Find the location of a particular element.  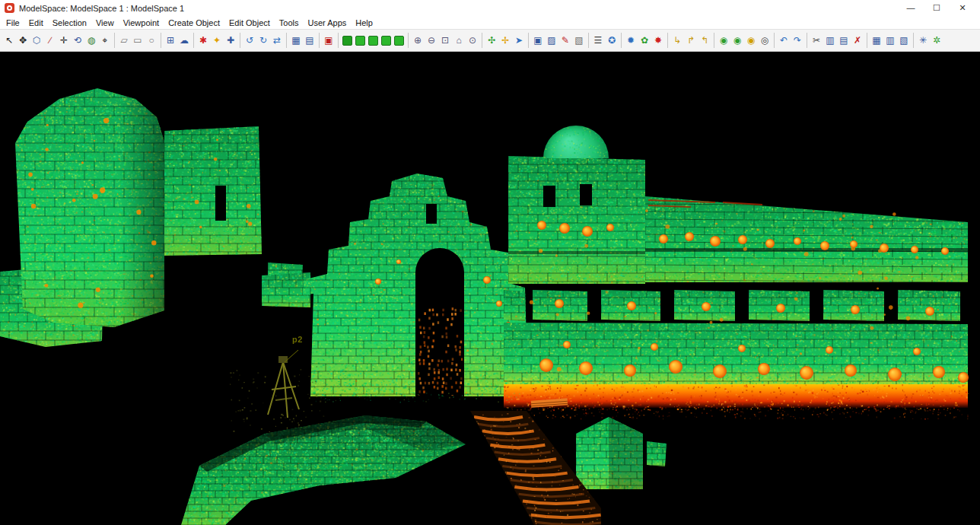

menu-viewpoint: Viewpoint is located at coordinates (142, 23).